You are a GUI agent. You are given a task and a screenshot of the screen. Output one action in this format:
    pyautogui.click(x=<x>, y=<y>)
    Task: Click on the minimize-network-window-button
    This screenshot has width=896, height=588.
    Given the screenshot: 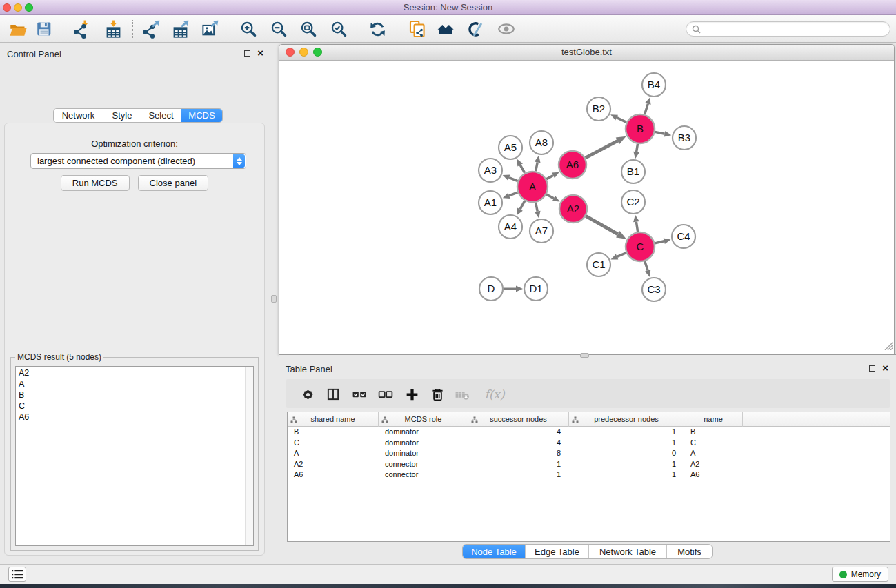 What is the action you would take?
    pyautogui.click(x=303, y=52)
    